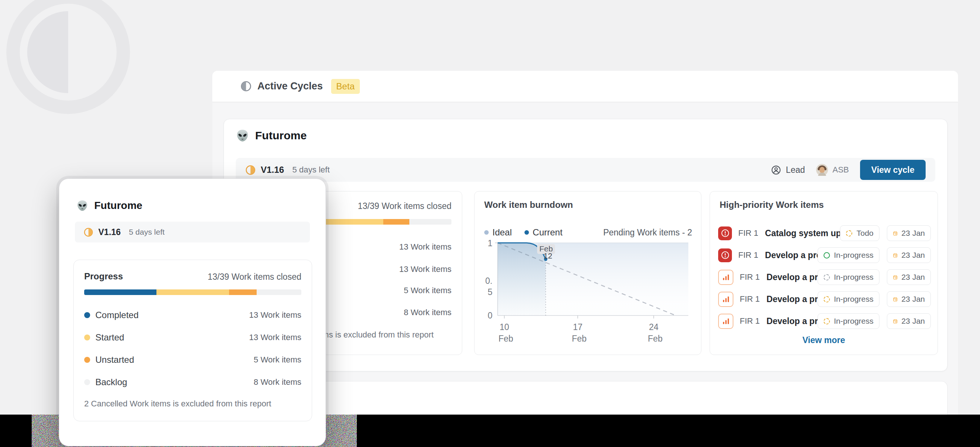 Image resolution: width=980 pixels, height=447 pixels. Describe the element at coordinates (824, 340) in the screenshot. I see `view-more-link: View more` at that location.